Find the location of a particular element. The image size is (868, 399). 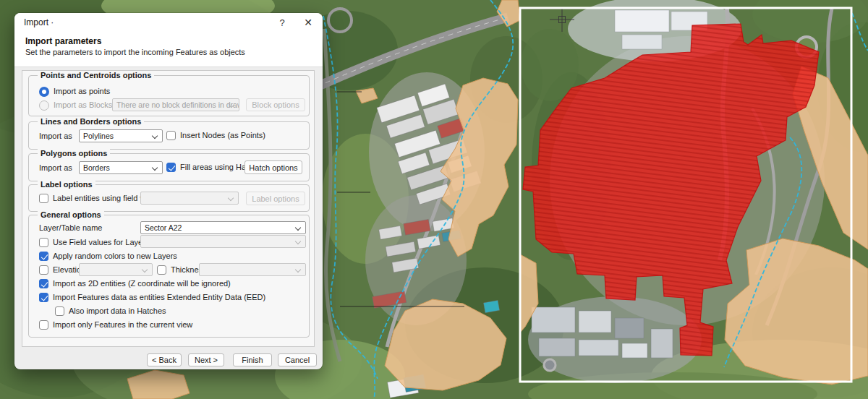

elevation-combo is located at coordinates (116, 270).